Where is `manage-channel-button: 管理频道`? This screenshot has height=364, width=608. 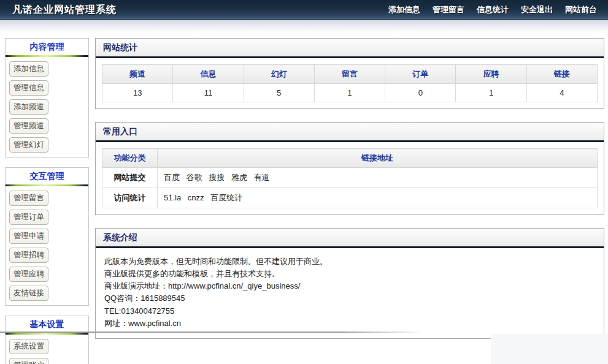
manage-channel-button: 管理频道 is located at coordinates (29, 126).